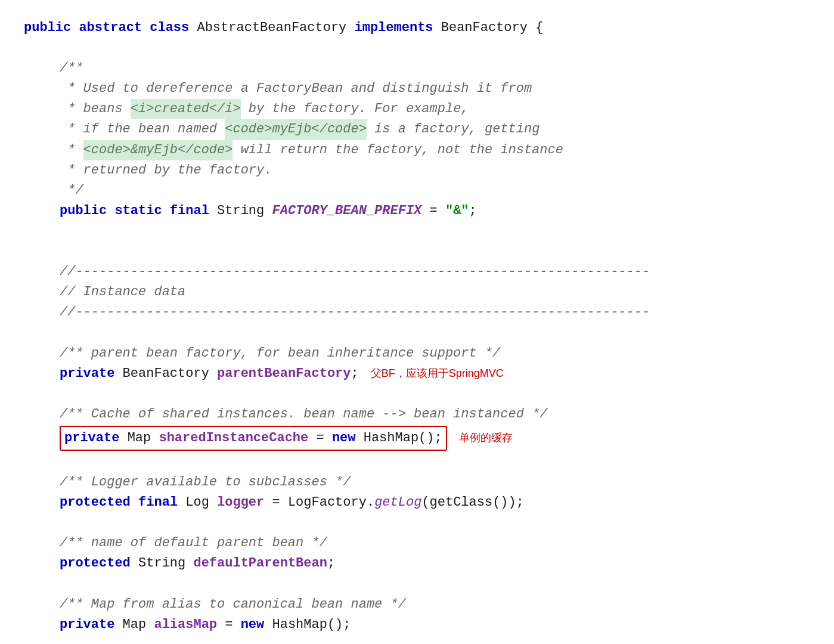 This screenshot has height=644, width=834. I want to click on logger-field-line: protected final Log logger = LogFactory.…, so click(417, 503).